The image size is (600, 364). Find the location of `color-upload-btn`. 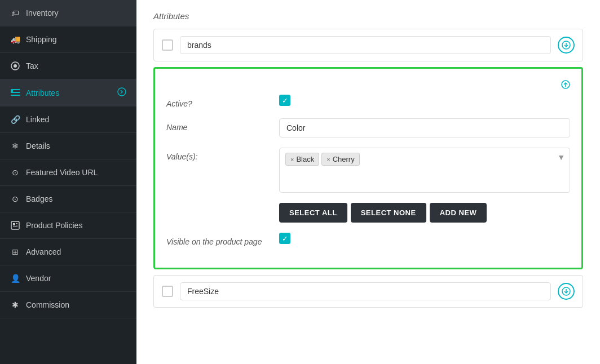

color-upload-btn is located at coordinates (566, 86).